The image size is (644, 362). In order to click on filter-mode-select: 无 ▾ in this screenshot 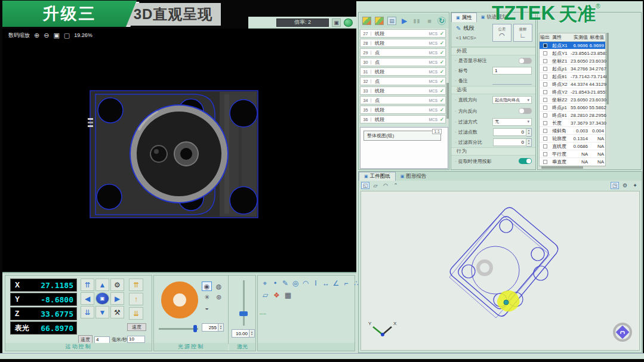, I will do `click(512, 122)`.